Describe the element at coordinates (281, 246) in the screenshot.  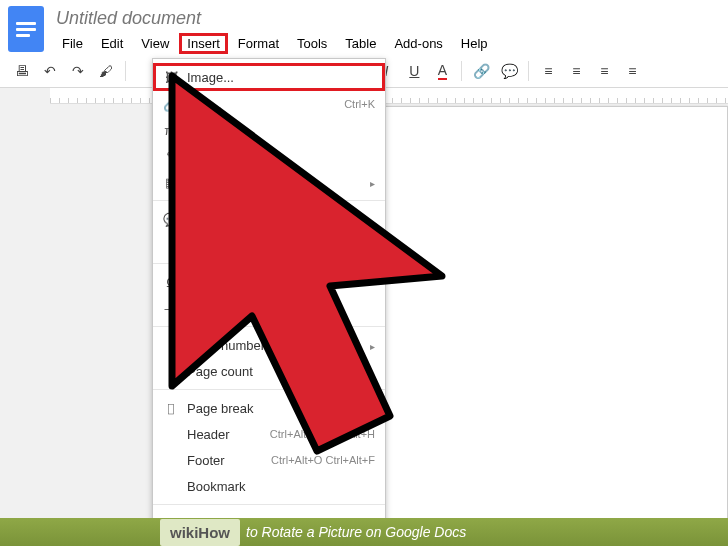
I see `menu-item-label: Footnote` at that location.